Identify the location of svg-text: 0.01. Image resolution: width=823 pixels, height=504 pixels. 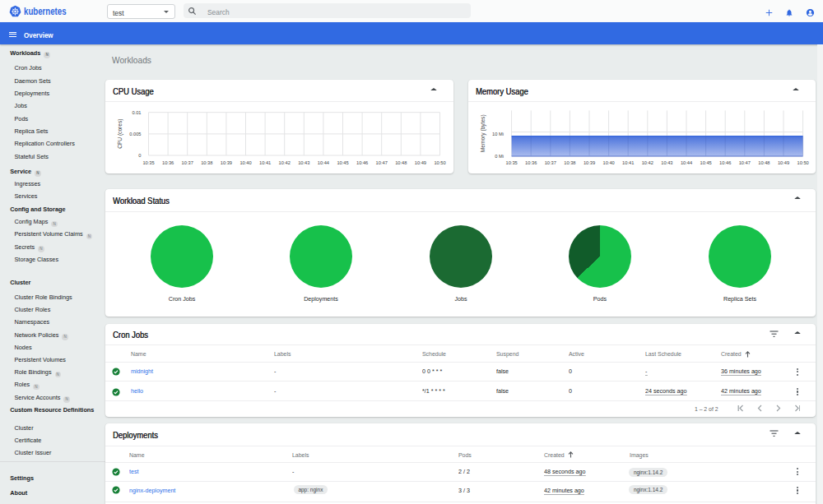
(137, 113).